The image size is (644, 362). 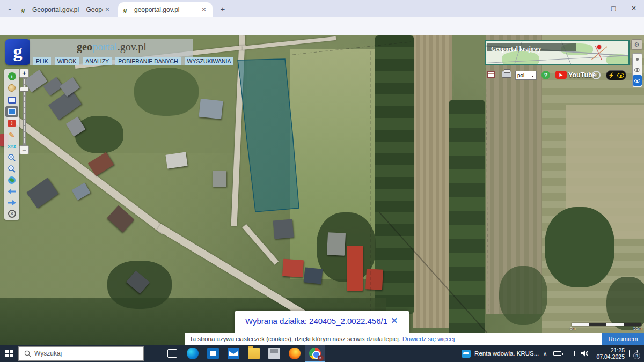 I want to click on draw-tool: ✎, so click(x=12, y=135).